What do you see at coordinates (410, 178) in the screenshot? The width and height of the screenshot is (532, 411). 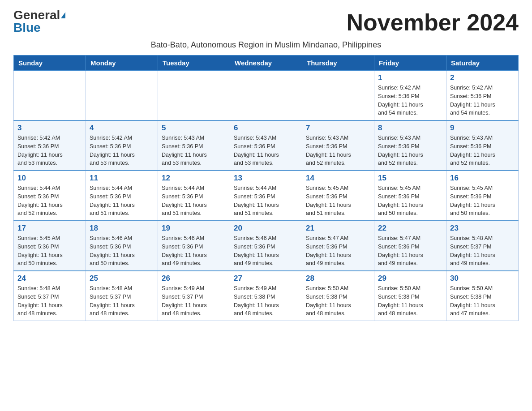 I see `day-number: 15` at bounding box center [410, 178].